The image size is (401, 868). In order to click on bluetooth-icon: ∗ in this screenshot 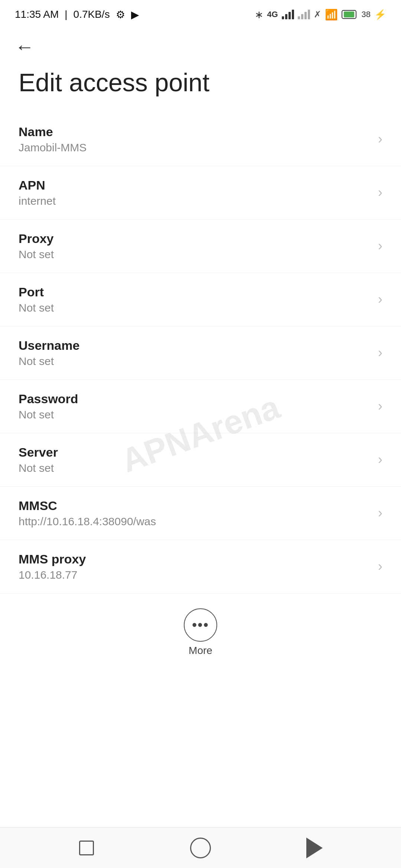, I will do `click(259, 15)`.